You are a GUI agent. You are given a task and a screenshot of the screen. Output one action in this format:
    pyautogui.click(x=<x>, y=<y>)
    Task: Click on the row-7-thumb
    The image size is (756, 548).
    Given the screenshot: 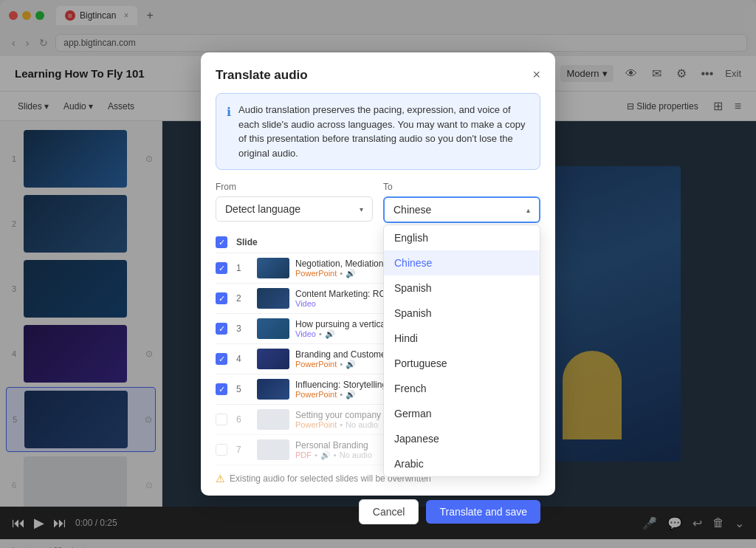 What is the action you would take?
    pyautogui.click(x=273, y=450)
    